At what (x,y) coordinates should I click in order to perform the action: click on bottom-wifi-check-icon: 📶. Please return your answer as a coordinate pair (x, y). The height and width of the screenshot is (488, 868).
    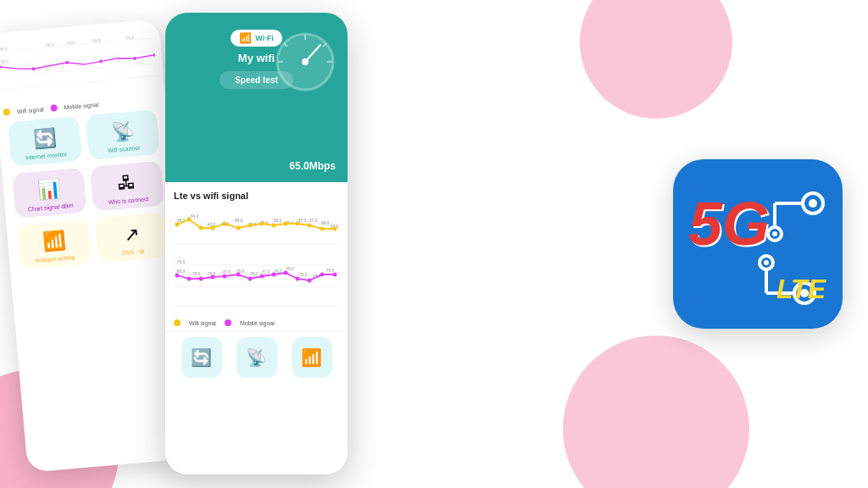
    Looking at the image, I should click on (312, 358).